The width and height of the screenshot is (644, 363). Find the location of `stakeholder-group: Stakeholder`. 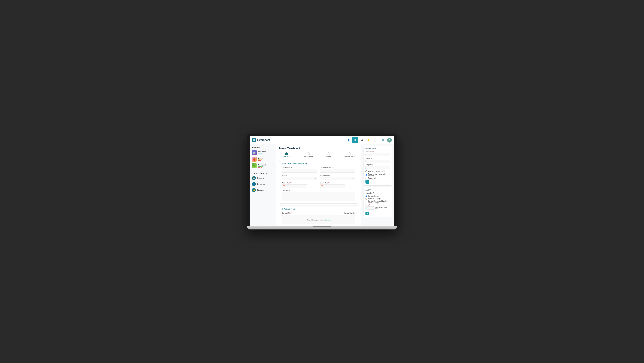

stakeholder-group: Stakeholder is located at coordinates (378, 160).